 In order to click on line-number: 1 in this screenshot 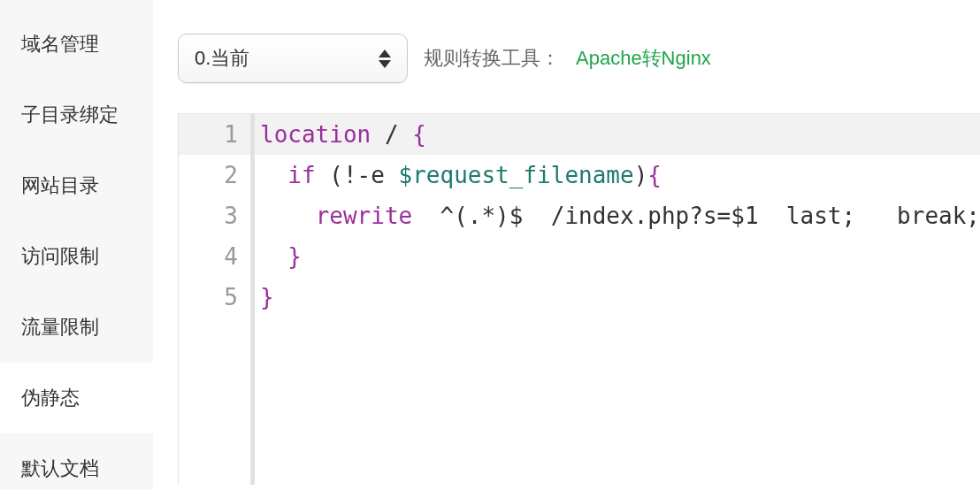, I will do `click(214, 134)`.